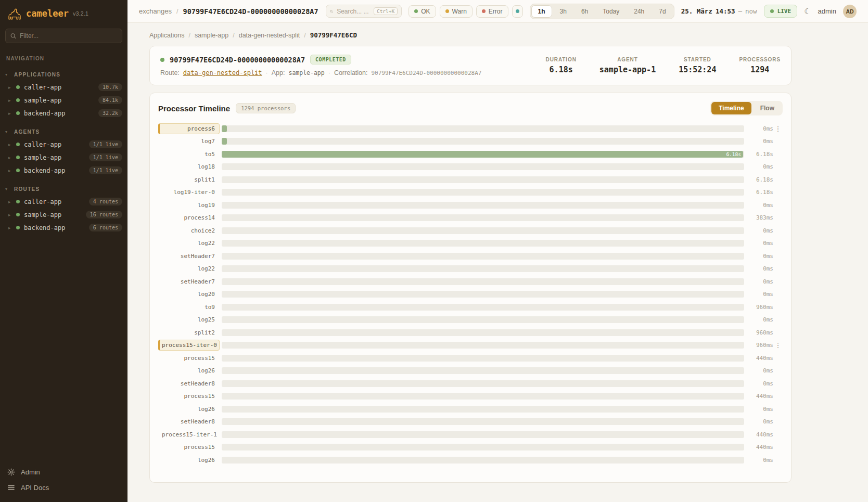 This screenshot has width=868, height=502. What do you see at coordinates (189, 129) in the screenshot?
I see `processor-name: process6` at bounding box center [189, 129].